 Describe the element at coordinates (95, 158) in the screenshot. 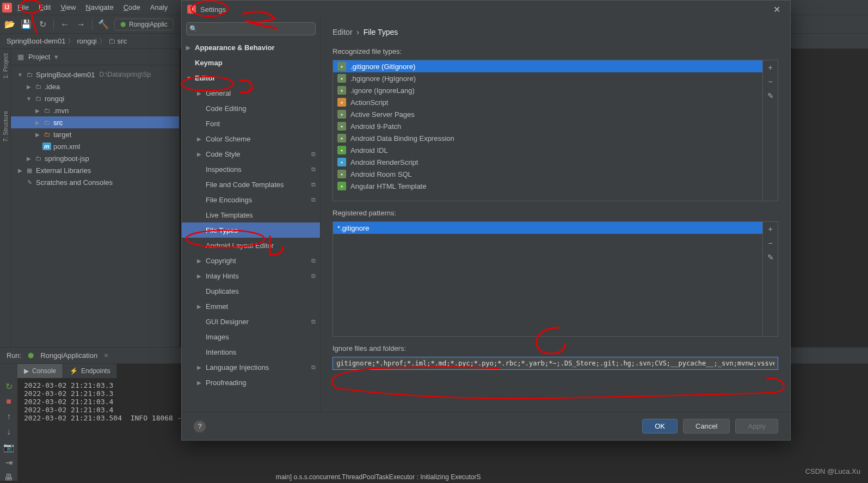

I see `tree-row: ▶🗀springboot-jsp` at that location.